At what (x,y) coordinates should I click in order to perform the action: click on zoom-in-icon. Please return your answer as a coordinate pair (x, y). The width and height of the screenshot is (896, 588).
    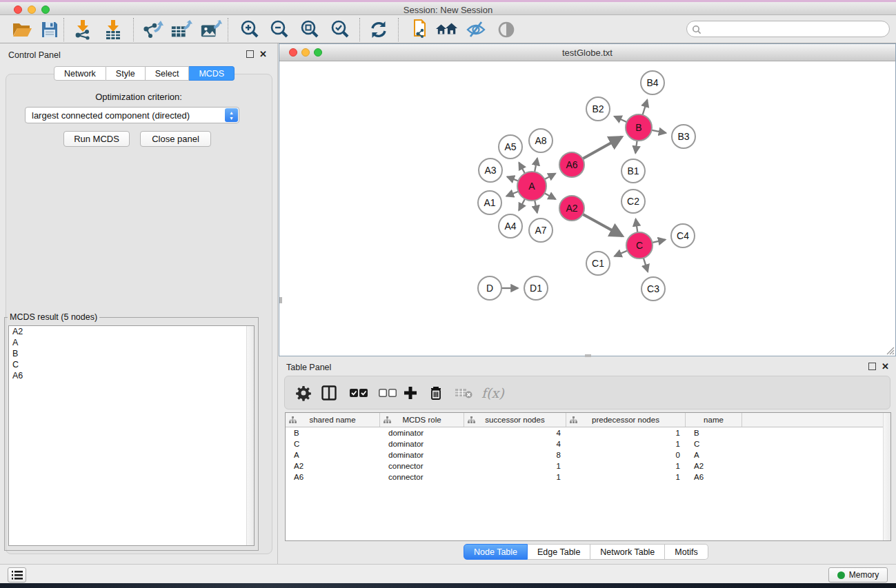
    Looking at the image, I should click on (250, 30).